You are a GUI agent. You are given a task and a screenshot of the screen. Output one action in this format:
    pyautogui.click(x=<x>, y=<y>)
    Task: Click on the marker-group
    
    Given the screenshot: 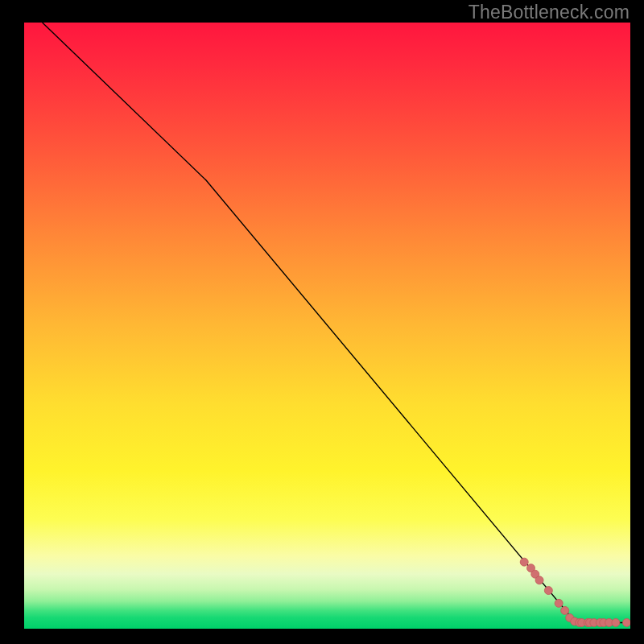 What is the action you would take?
    pyautogui.click(x=575, y=592)
    